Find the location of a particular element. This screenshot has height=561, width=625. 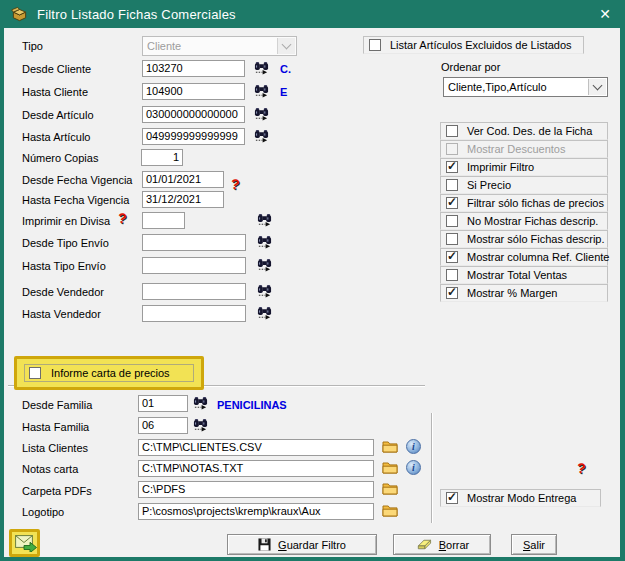

checkbox-row-si-precio: Si Precio is located at coordinates (524, 185).